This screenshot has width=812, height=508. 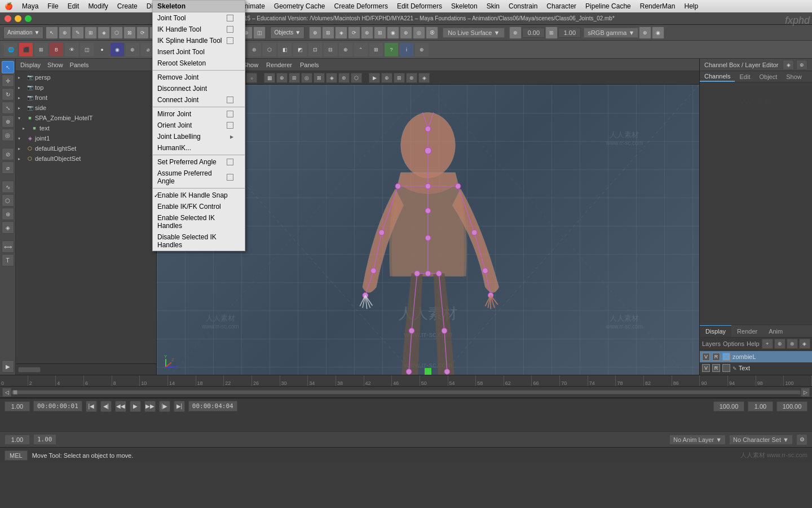 What do you see at coordinates (761, 440) in the screenshot?
I see `char-set-dropdown: No Character Set ▼` at bounding box center [761, 440].